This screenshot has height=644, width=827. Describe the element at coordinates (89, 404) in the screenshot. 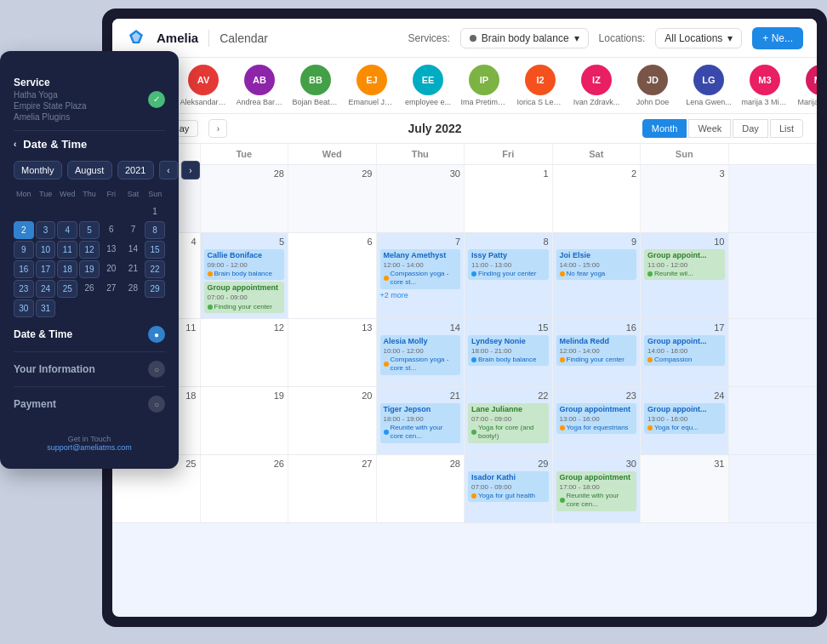

I see `booking-step-payment: Payment ○` at that location.